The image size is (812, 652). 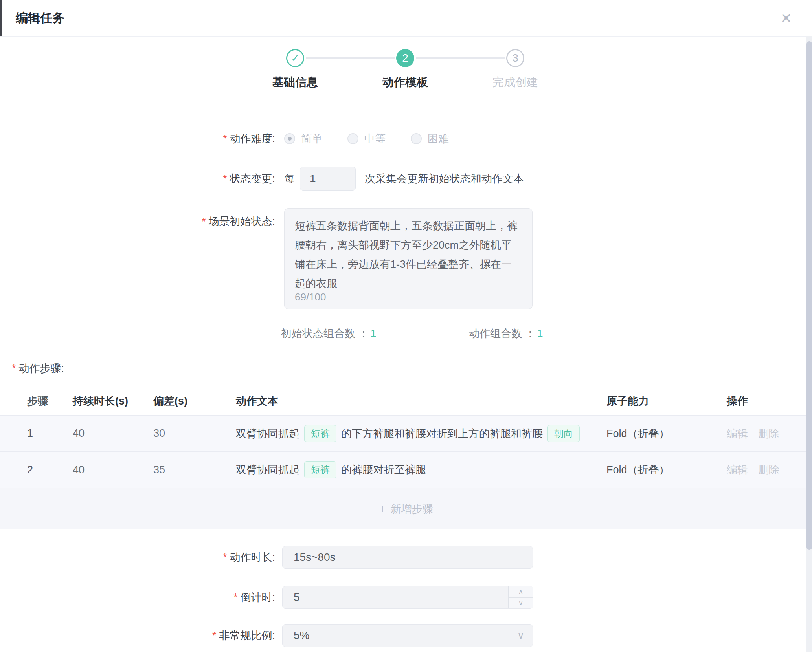 What do you see at coordinates (297, 597) in the screenshot?
I see `countdown-value: 5` at bounding box center [297, 597].